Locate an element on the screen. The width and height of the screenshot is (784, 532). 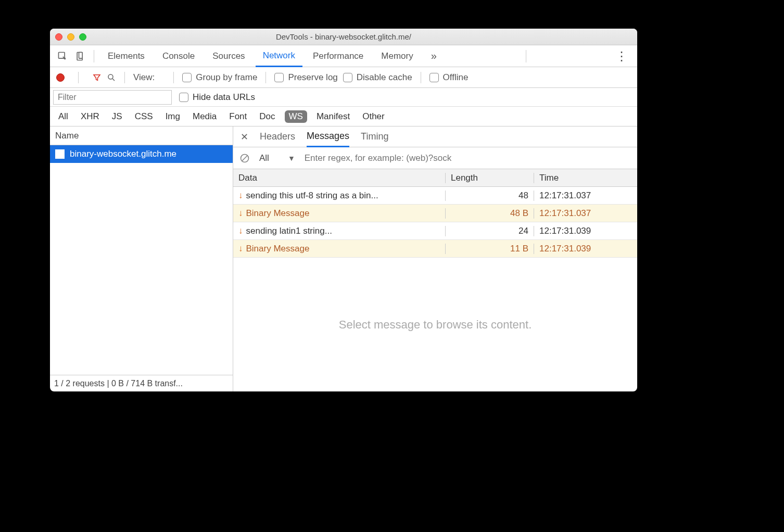
preserve-log-toggle: Preserve log is located at coordinates (306, 78).